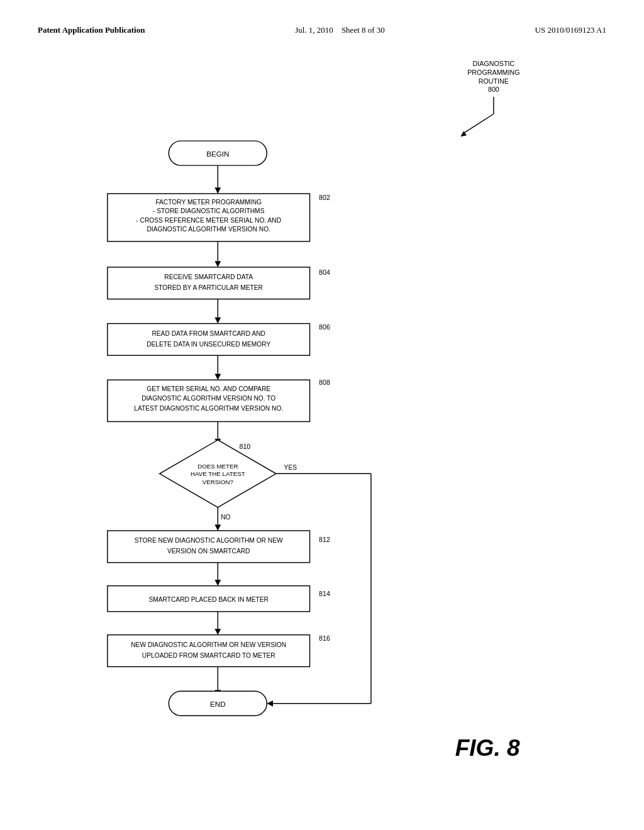 The image size is (644, 830). Describe the element at coordinates (209, 345) in the screenshot. I see `node-806-line2: DELETE DATA IN UNSECURED MEMORY` at that location.